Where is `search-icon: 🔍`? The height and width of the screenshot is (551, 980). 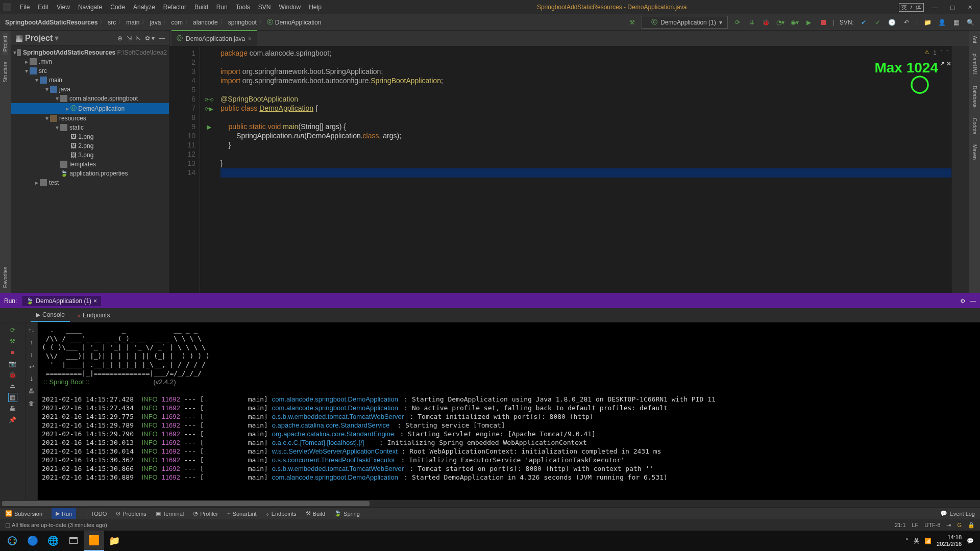 search-icon: 🔍 is located at coordinates (970, 22).